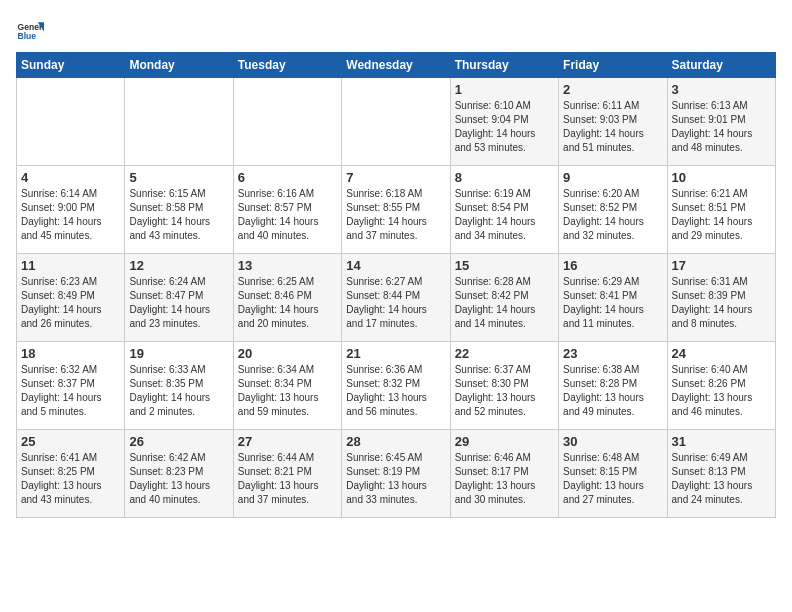 This screenshot has width=792, height=612. I want to click on calendar-cell: 2Sunrise: 6:11 AMSunset: 9:03 PMDaylight…, so click(613, 122).